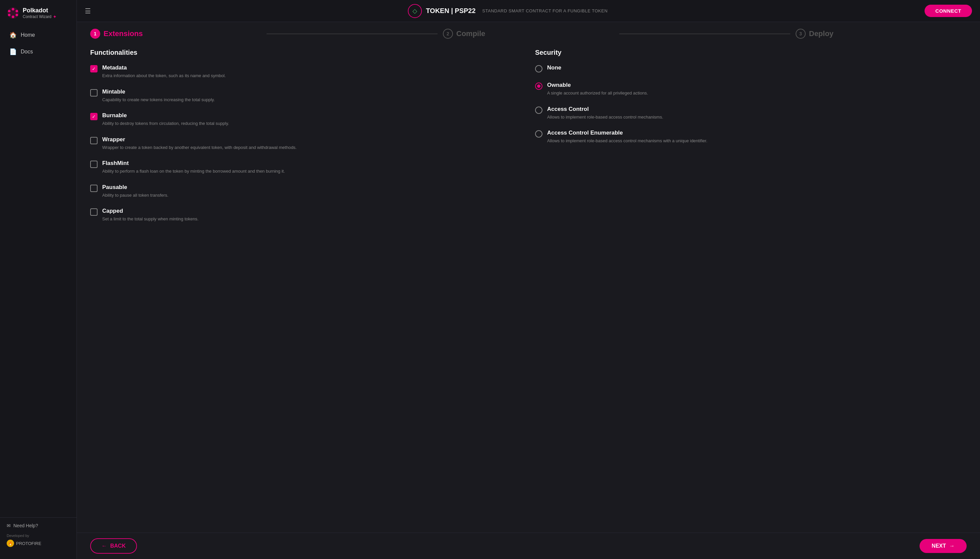 The width and height of the screenshot is (980, 559). What do you see at coordinates (29, 544) in the screenshot?
I see `protofire-label: PROTOFIRE` at bounding box center [29, 544].